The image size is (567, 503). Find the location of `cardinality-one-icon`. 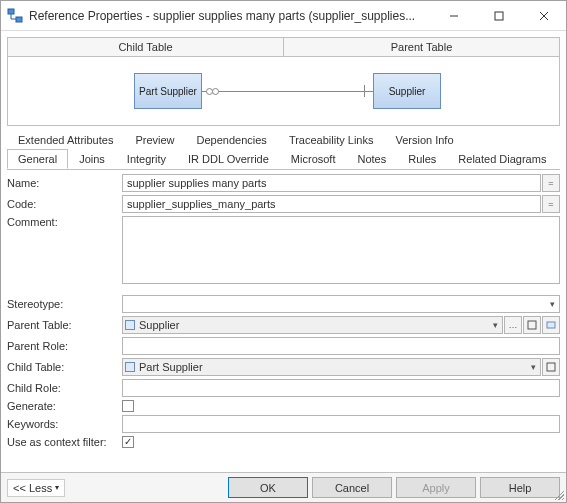

cardinality-one-icon is located at coordinates (364, 91).